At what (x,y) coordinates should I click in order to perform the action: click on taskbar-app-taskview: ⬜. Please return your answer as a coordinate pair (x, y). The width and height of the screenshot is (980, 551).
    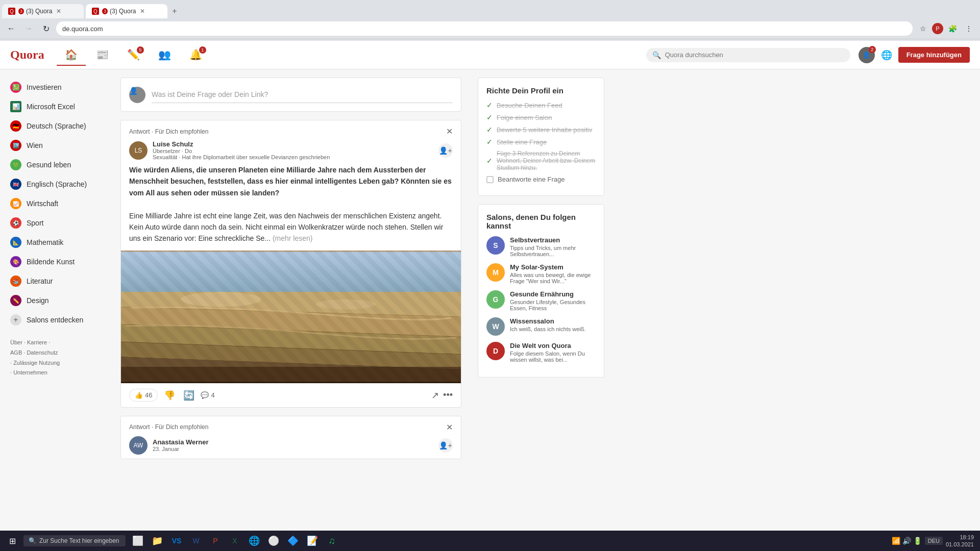
    Looking at the image, I should click on (138, 541).